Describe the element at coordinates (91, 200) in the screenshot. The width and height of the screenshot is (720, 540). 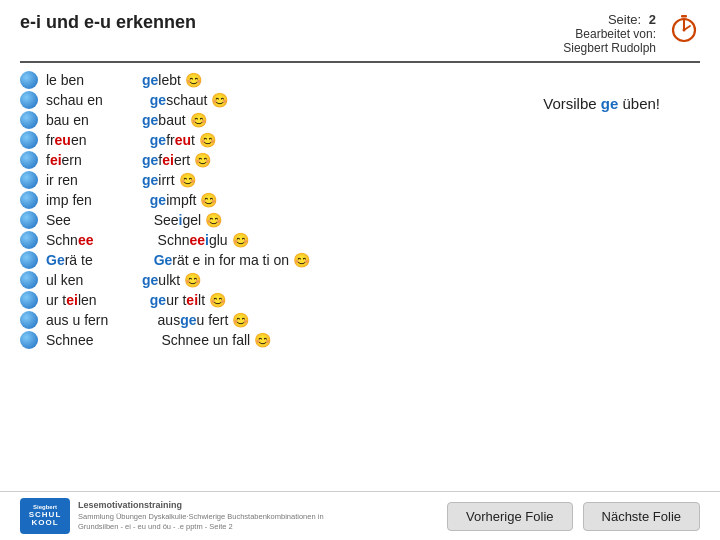
I see `word-left: imp fen` at that location.